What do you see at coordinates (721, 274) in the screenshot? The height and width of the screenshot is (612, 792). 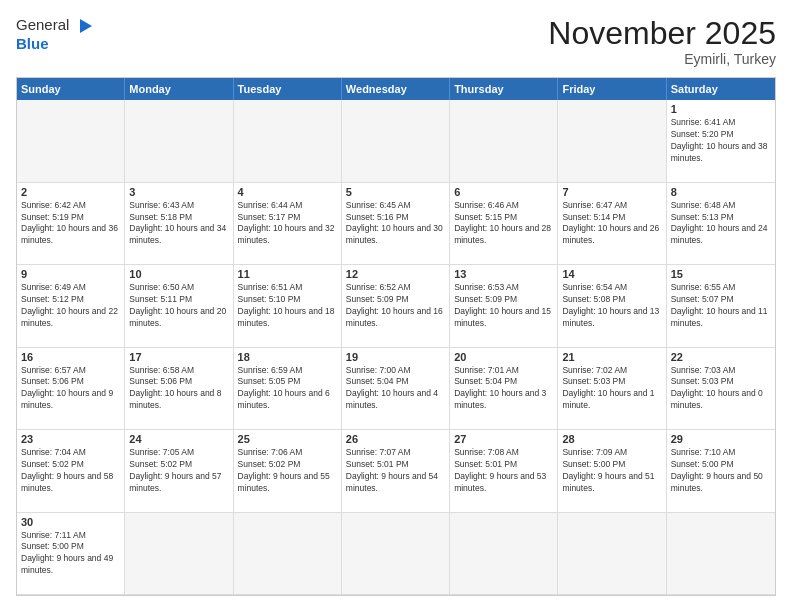 I see `day-number: 15` at bounding box center [721, 274].